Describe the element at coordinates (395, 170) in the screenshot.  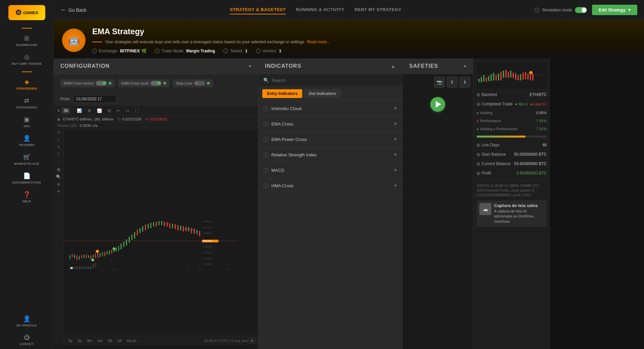
I see `add-macd-btn: +` at that location.